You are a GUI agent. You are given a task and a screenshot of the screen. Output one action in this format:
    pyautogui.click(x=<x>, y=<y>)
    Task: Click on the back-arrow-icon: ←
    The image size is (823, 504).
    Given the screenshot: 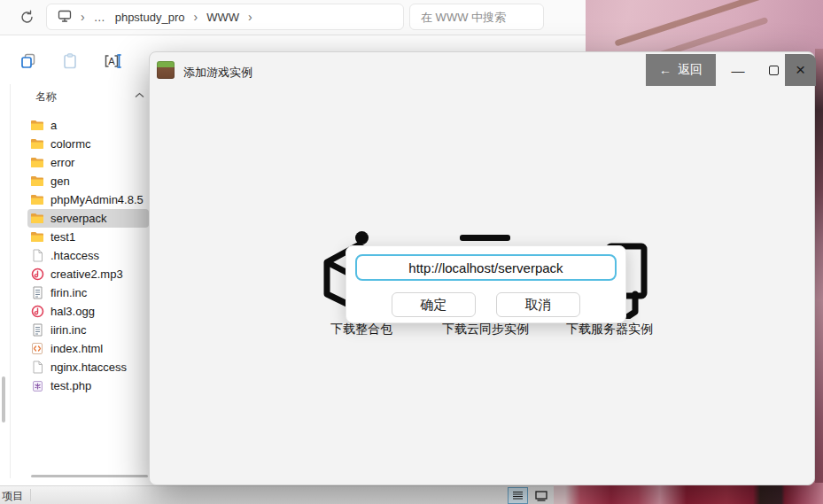 What is the action you would take?
    pyautogui.click(x=665, y=70)
    